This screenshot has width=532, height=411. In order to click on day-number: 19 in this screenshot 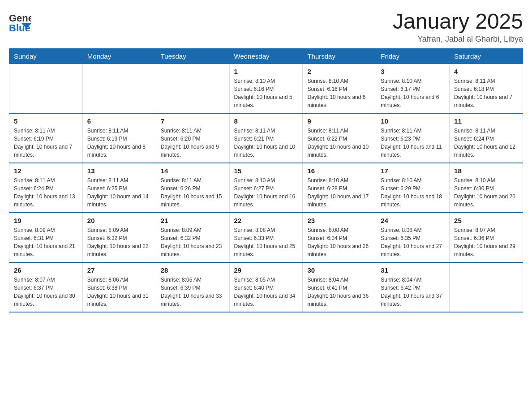, I will do `click(46, 220)`.